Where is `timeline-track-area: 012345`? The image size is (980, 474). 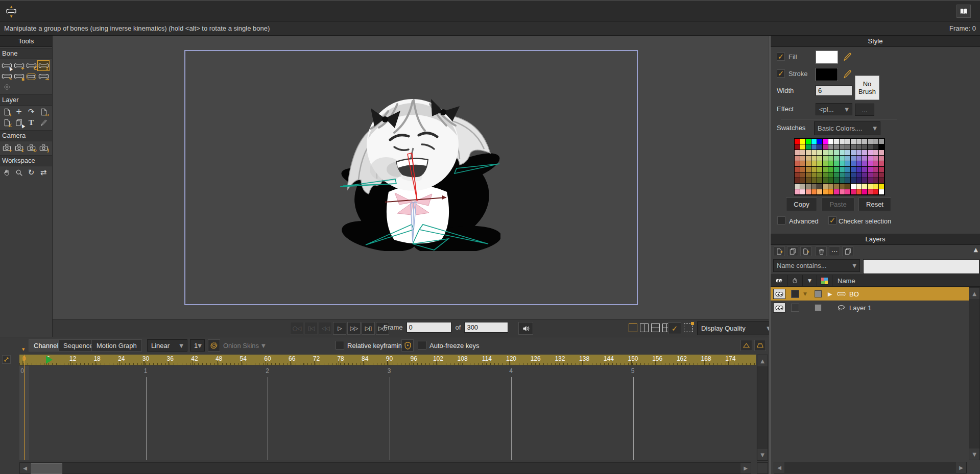
timeline-track-area: 012345 is located at coordinates (388, 413).